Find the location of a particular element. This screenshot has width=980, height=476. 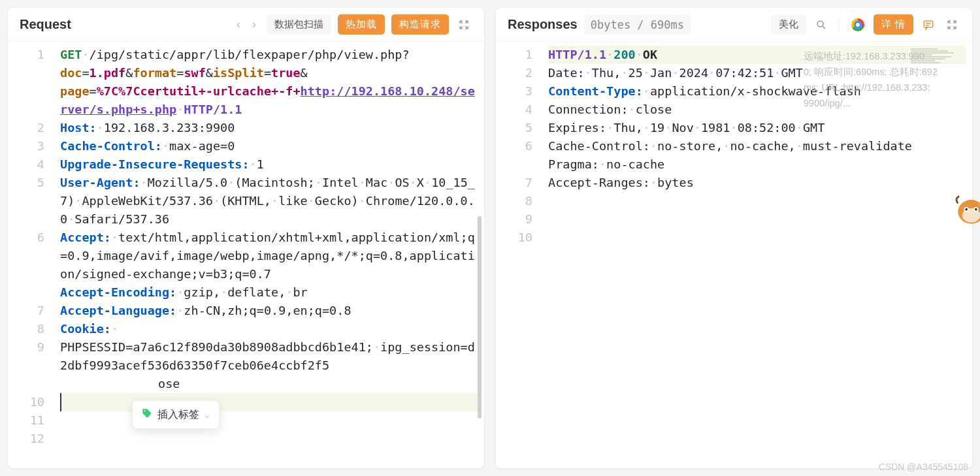

nav-arrows: ‹ › is located at coordinates (246, 25).